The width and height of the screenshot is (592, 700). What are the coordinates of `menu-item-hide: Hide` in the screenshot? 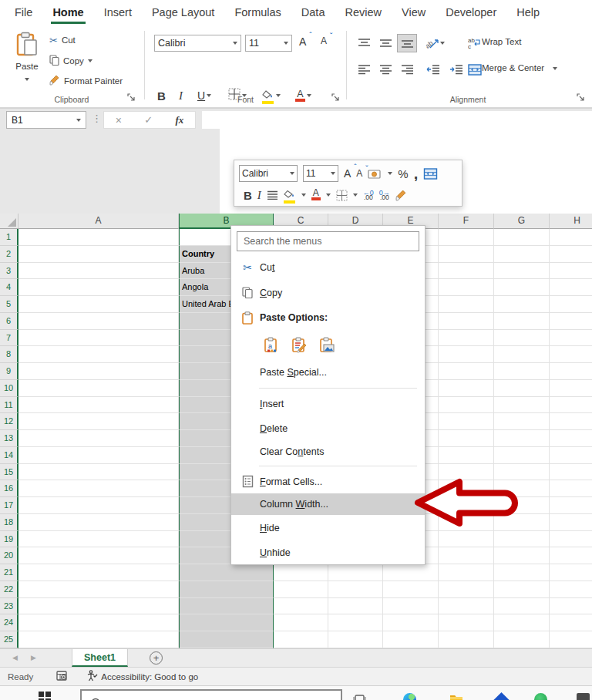 It's located at (328, 527).